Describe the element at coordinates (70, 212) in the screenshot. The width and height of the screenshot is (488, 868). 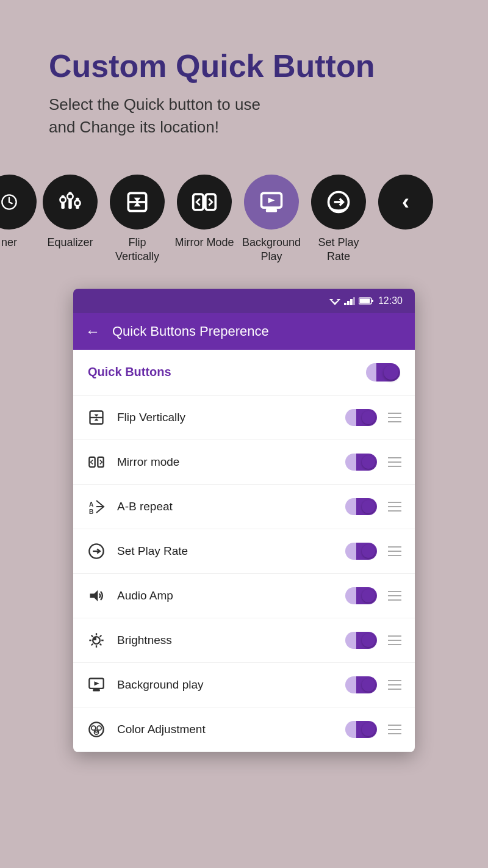
I see `icon-item-equalizer: Equalizer` at that location.